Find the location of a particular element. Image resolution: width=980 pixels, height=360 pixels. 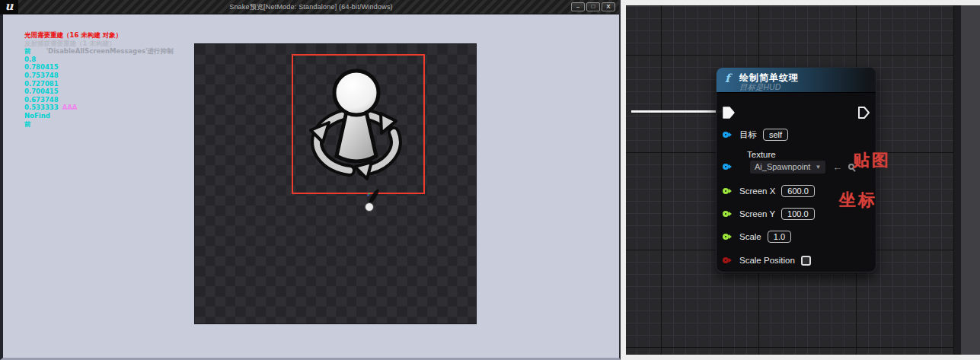

debug-row: 前 is located at coordinates (99, 125).